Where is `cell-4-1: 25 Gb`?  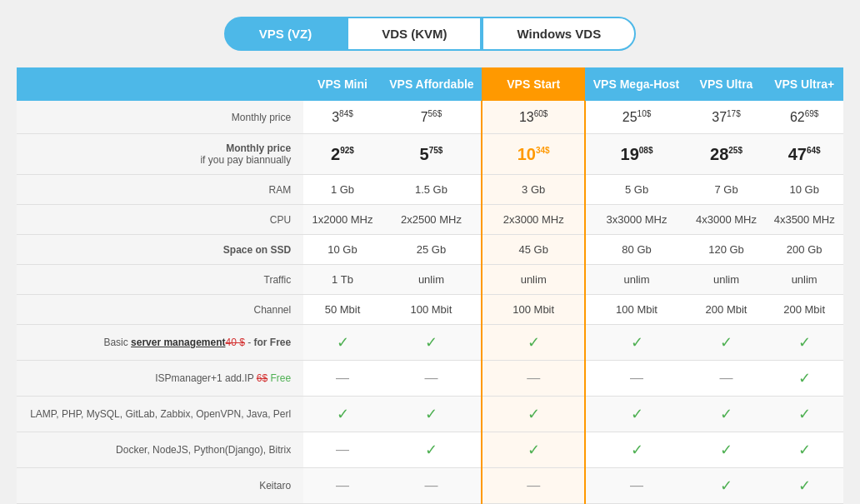
cell-4-1: 25 Gb is located at coordinates (432, 250).